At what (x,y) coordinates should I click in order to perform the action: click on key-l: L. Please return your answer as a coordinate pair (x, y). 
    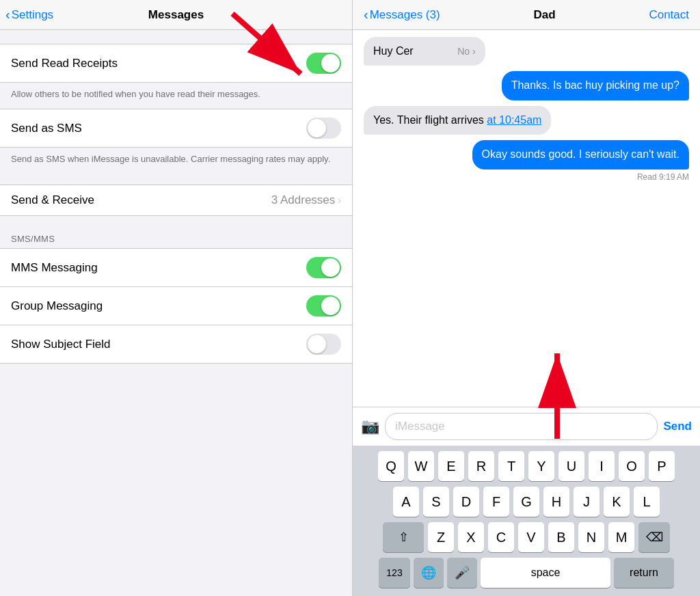
    Looking at the image, I should click on (647, 502).